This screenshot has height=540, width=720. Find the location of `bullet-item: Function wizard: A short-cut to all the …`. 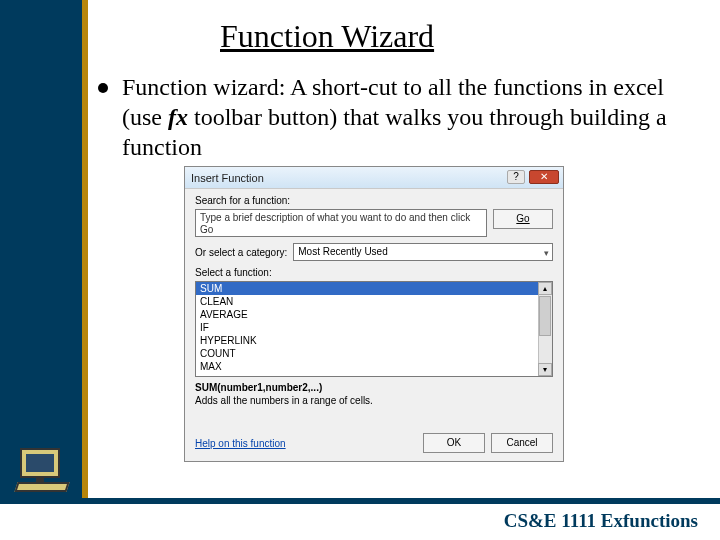

bullet-item: Function wizard: A short-cut to all the … is located at coordinates (388, 117).